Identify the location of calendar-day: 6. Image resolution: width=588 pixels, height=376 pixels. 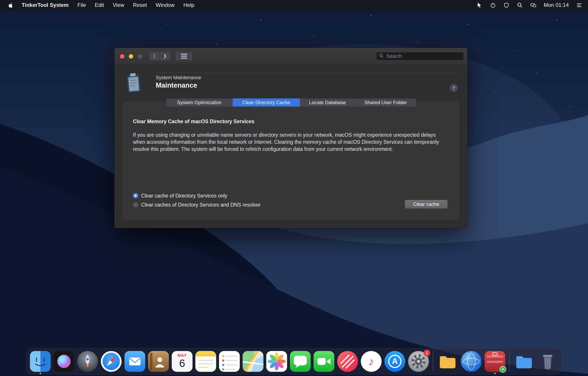
(182, 363).